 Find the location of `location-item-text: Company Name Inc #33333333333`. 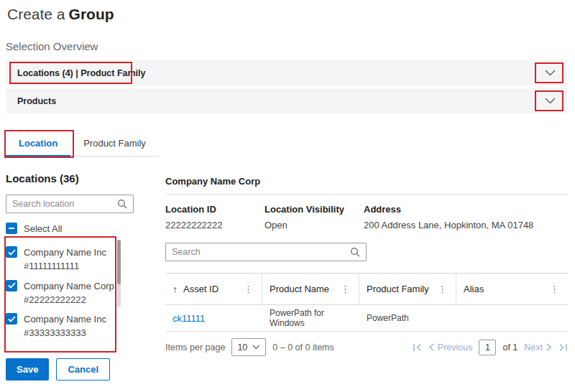

location-item-text: Company Name Inc #33333333333 is located at coordinates (65, 327).